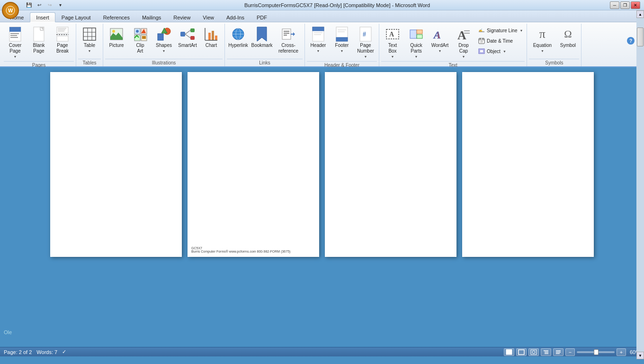 The image size is (644, 364). I want to click on tab-references: References, so click(116, 17).